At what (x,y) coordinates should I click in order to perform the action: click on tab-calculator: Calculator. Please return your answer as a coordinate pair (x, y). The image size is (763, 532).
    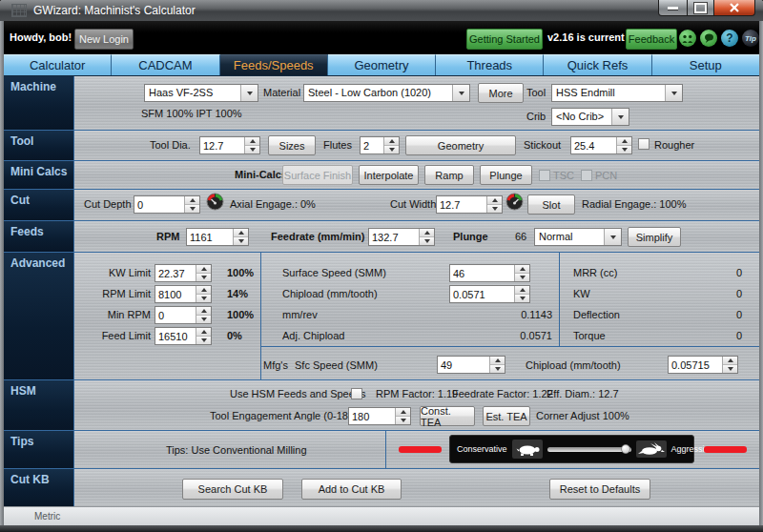
    Looking at the image, I should click on (57, 65).